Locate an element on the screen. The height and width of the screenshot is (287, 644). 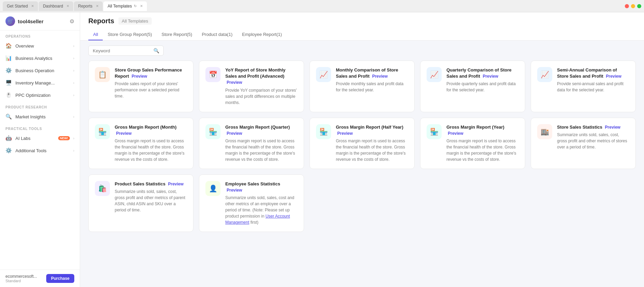
card-link: User Account Management is located at coordinates (257, 219).